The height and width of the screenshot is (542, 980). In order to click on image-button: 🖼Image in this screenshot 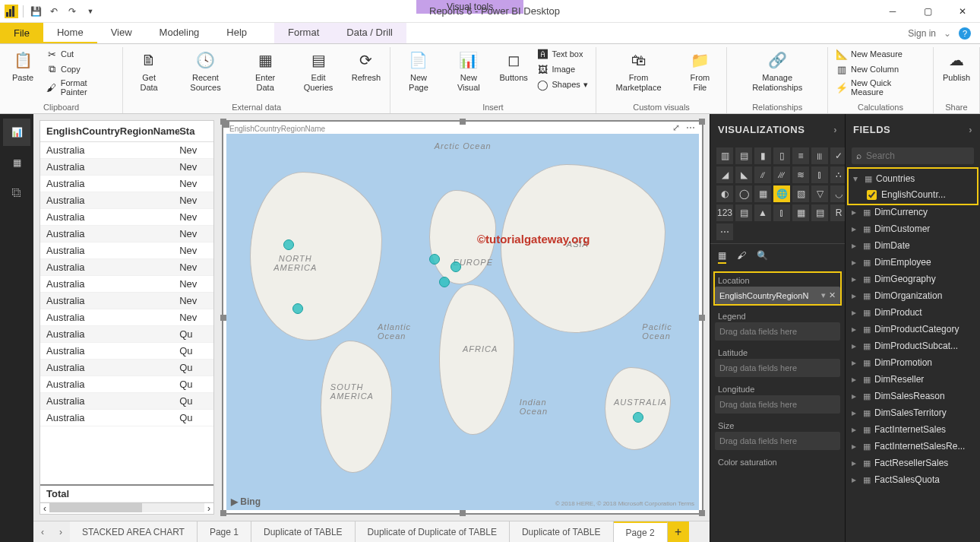, I will do `click(562, 69)`.